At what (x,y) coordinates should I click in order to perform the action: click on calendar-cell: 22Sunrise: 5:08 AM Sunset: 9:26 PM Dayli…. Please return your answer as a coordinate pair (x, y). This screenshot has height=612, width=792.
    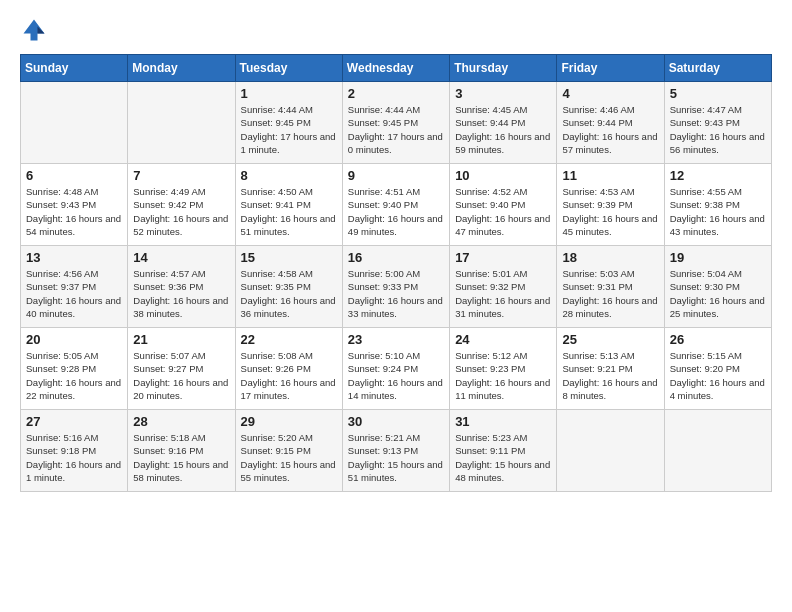
    Looking at the image, I should click on (288, 369).